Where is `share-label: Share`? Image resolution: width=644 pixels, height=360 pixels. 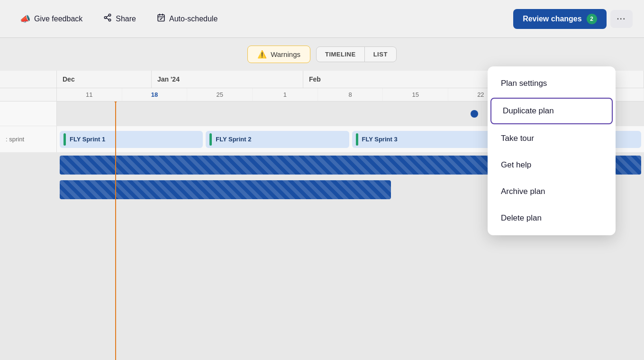 share-label: Share is located at coordinates (126, 19).